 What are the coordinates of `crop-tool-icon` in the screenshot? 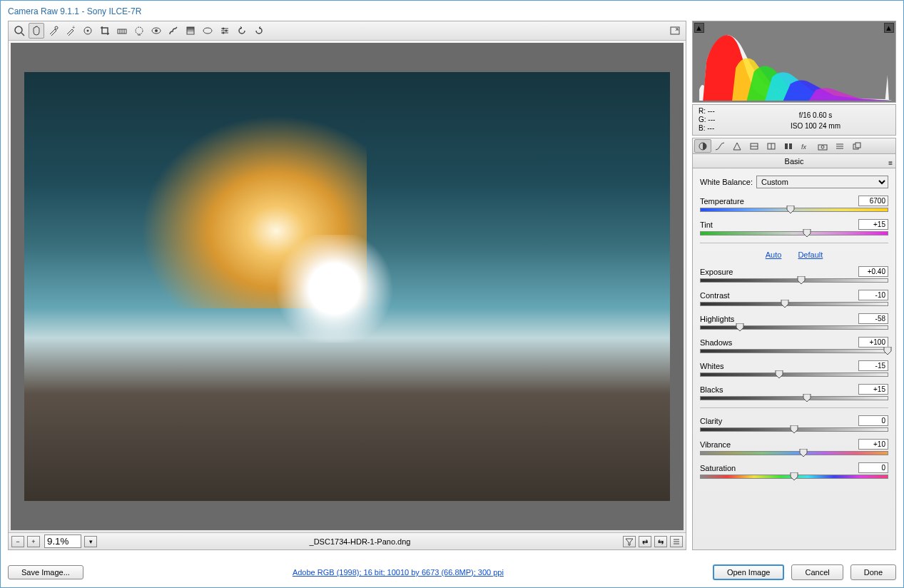 It's located at (105, 31).